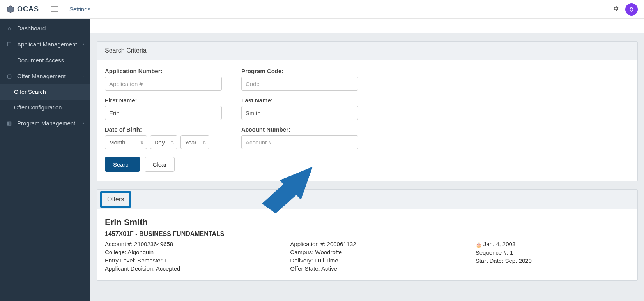  I want to click on account-number-input, so click(300, 142).